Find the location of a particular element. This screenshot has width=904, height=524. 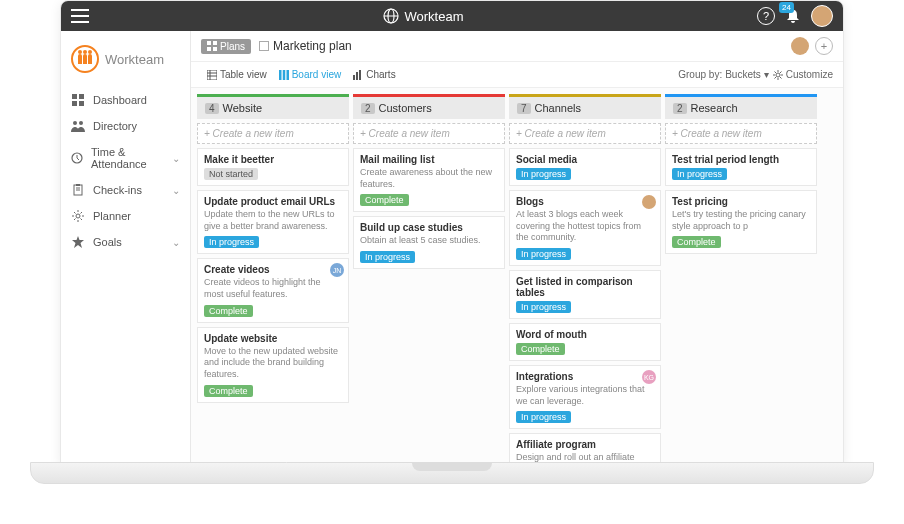

sidebar-item-check-ins: Check-ins⌄ is located at coordinates (126, 190).